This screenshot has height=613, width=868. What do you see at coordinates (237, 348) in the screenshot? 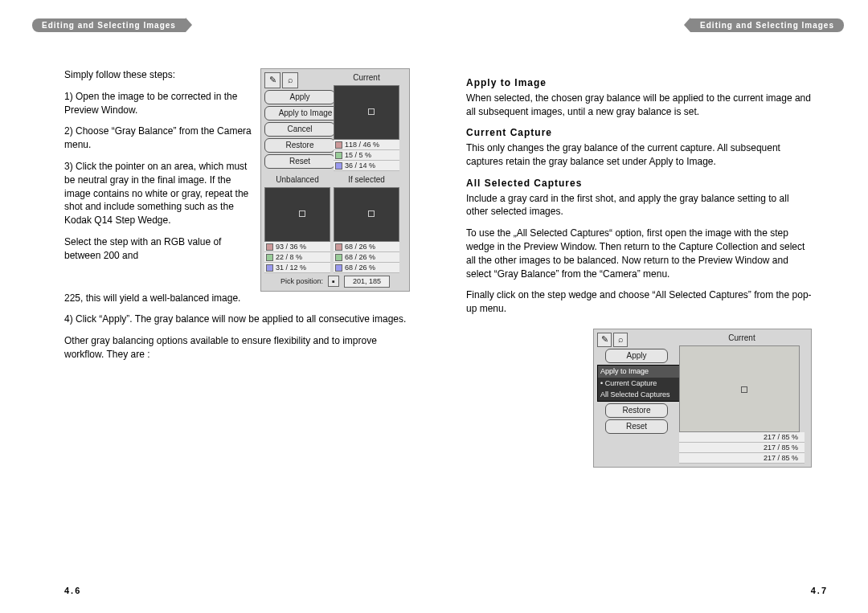
I see `other-options-text: Other gray balancing options available t…` at bounding box center [237, 348].